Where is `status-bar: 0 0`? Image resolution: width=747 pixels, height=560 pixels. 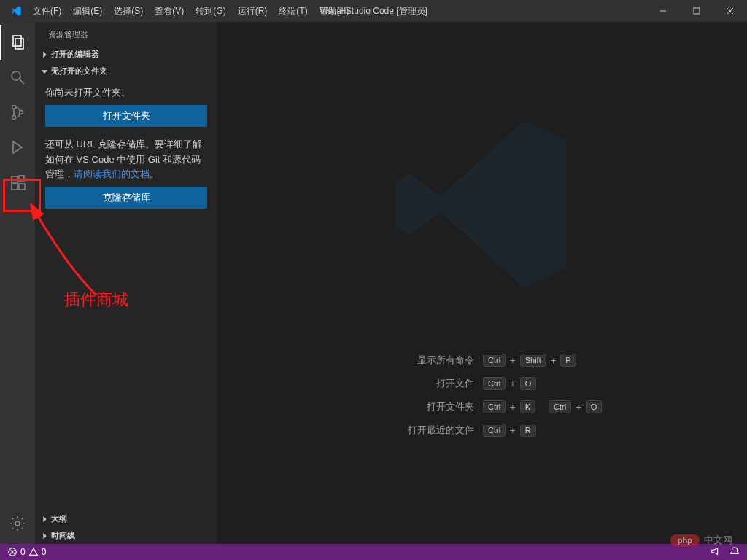
status-bar: 0 0 is located at coordinates (374, 552).